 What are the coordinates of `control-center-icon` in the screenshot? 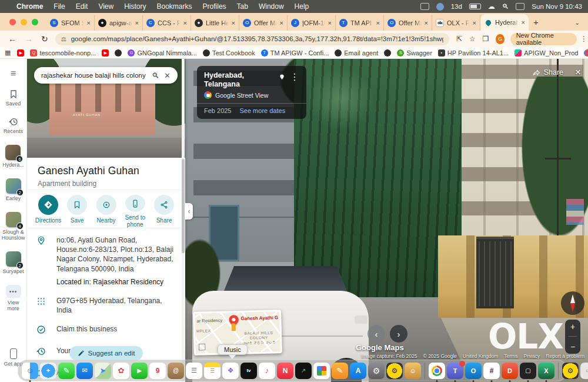 It's located at (520, 6).